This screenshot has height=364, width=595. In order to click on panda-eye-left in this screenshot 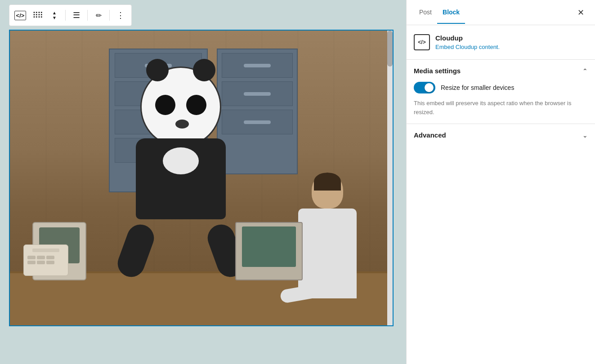, I will do `click(166, 105)`.